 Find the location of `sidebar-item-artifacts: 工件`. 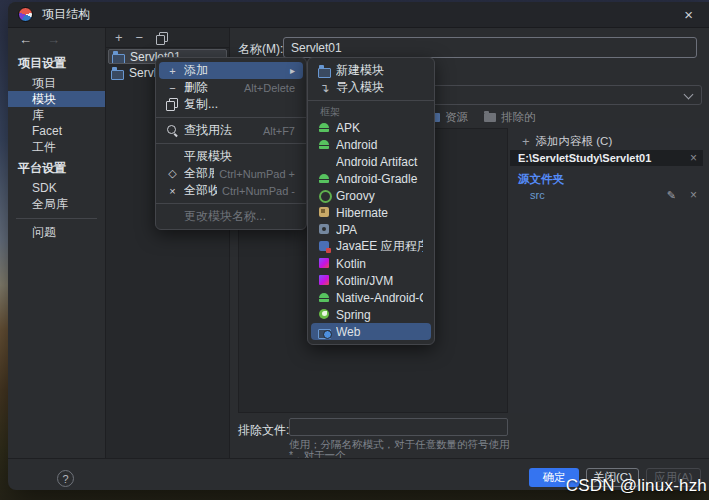

sidebar-item-artifacts: 工件 is located at coordinates (56, 147).